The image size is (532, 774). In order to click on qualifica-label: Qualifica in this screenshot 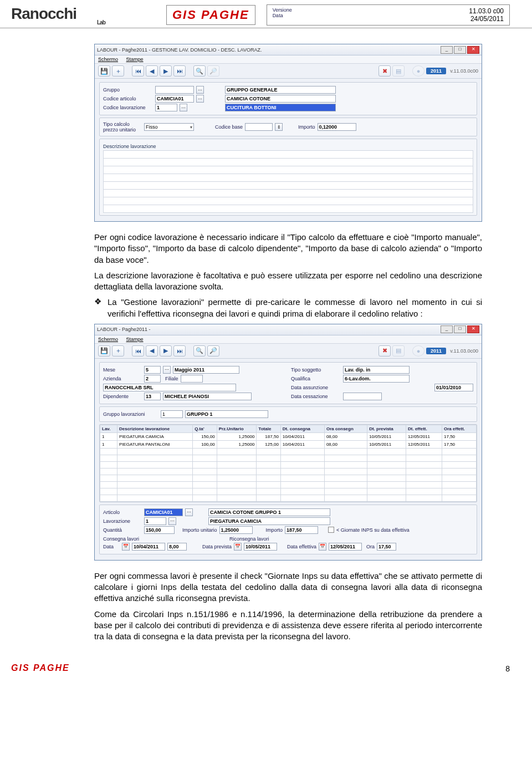, I will do `click(316, 379)`.